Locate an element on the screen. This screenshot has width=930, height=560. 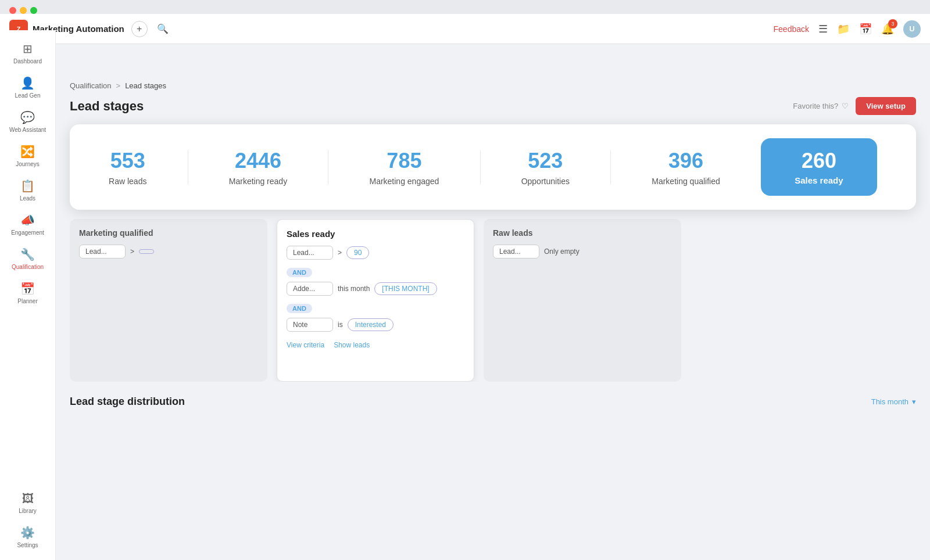
sidebar-item-settings: ⚙️ Settings is located at coordinates (28, 537).